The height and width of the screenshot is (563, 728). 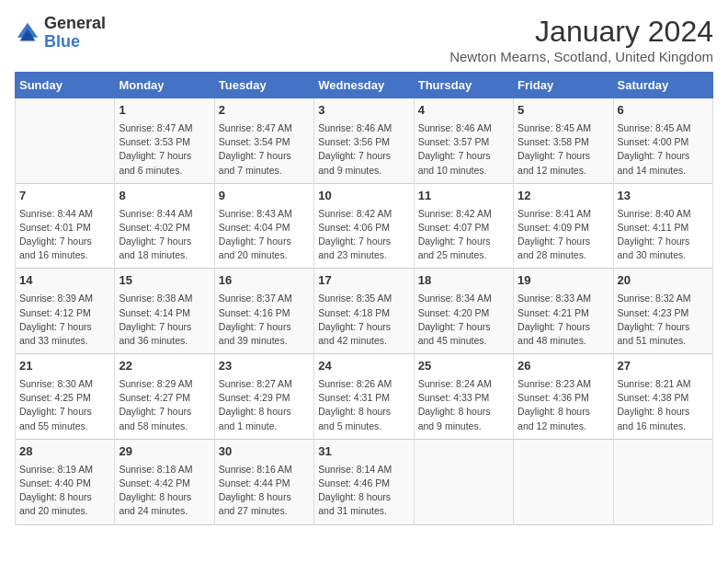 What do you see at coordinates (265, 405) in the screenshot?
I see `day-info: Sunrise: 8:27 AMSunset: 4:29 PMDaylight:…` at bounding box center [265, 405].